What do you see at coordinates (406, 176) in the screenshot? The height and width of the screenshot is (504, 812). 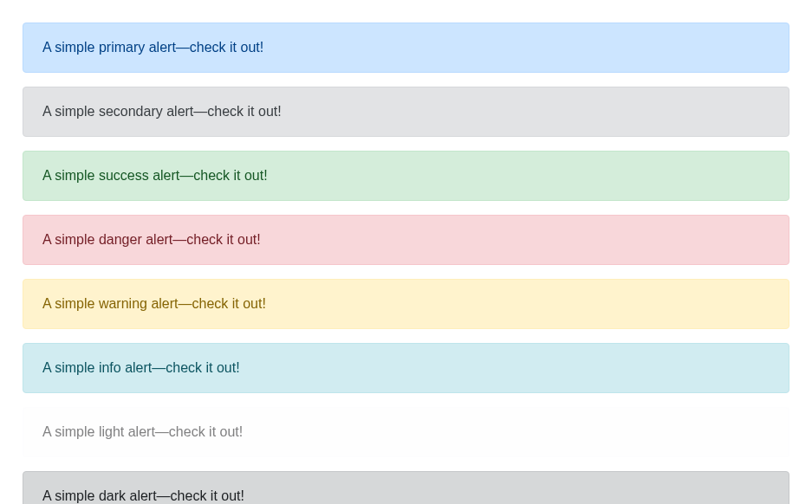 I see `alert-success: A simple success alert—check it out!` at bounding box center [406, 176].